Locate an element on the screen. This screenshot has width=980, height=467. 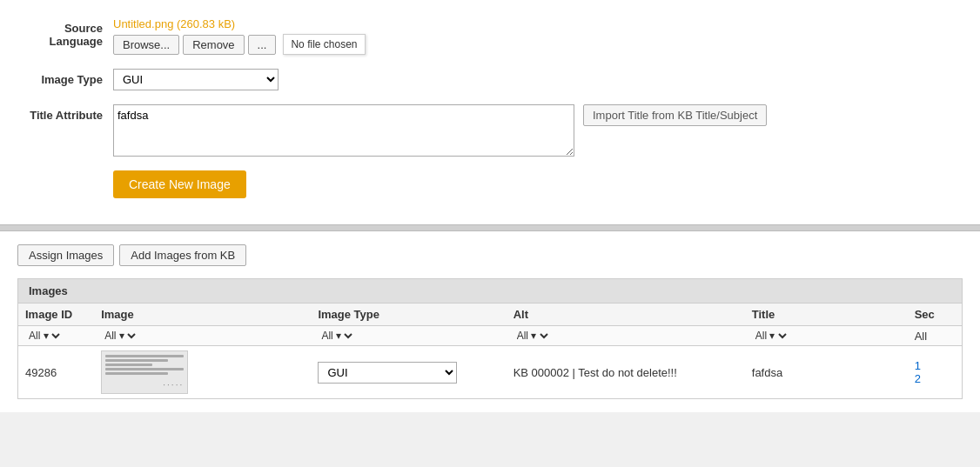
file-name: Untitled.png (260.83 kB) is located at coordinates (239, 24).